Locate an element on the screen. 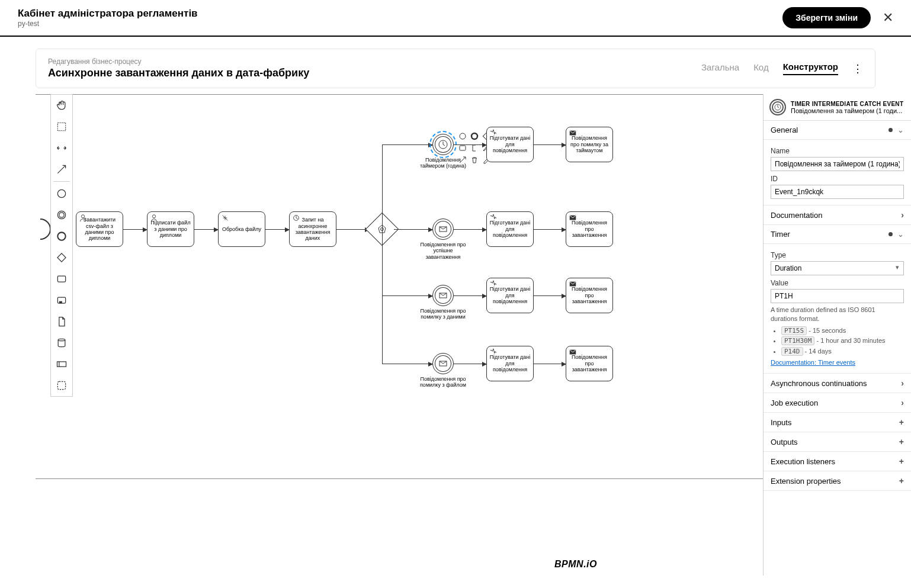  input-id is located at coordinates (838, 192).